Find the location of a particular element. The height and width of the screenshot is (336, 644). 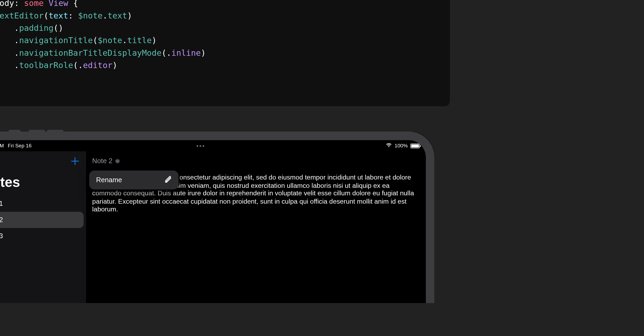

battery-icon is located at coordinates (415, 146).